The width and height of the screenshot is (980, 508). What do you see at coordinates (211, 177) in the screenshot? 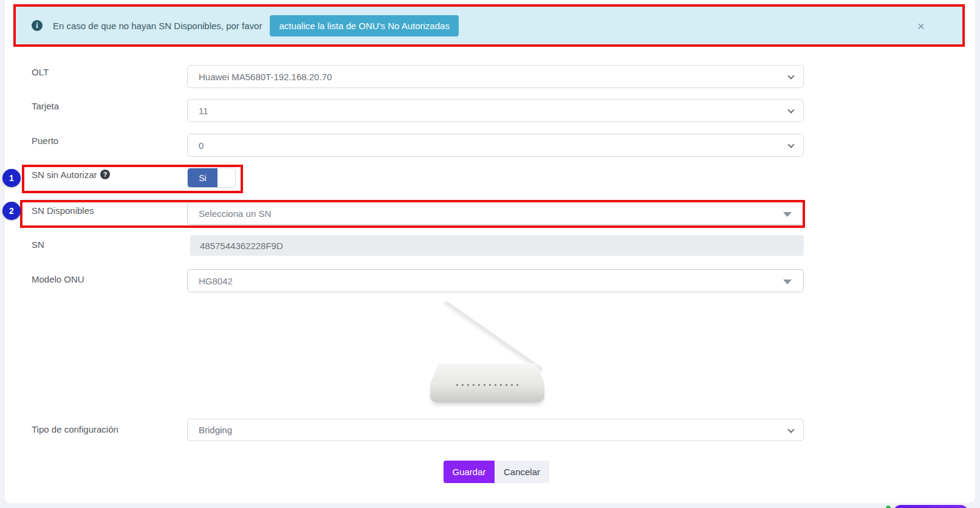
I see `sn-sin-autorizar-toggle: Si` at bounding box center [211, 177].